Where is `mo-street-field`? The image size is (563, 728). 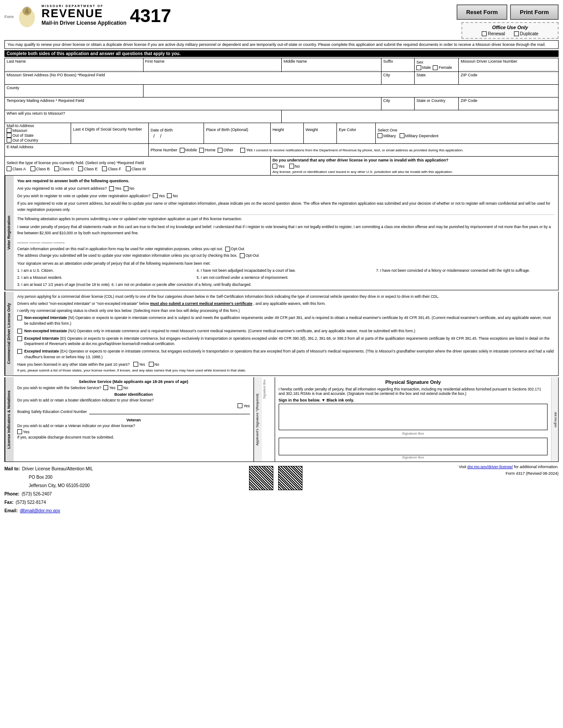 mo-street-field is located at coordinates (193, 80).